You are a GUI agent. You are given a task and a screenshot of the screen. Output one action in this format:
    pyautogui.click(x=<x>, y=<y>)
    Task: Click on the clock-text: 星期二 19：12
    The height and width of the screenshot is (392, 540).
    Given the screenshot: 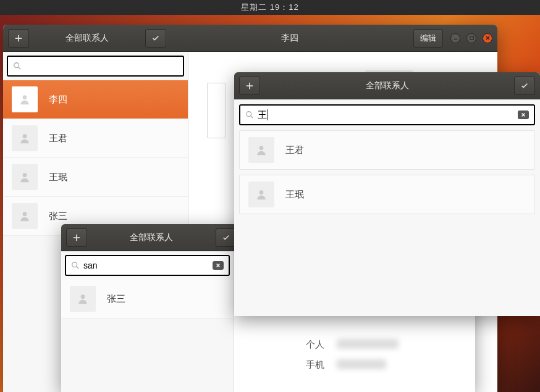 What is the action you would take?
    pyautogui.click(x=270, y=7)
    